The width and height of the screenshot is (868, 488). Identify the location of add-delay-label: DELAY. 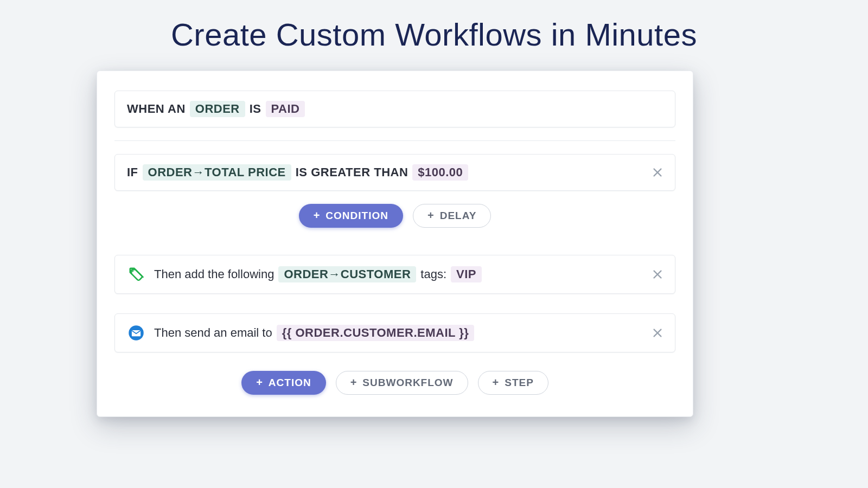
(458, 216).